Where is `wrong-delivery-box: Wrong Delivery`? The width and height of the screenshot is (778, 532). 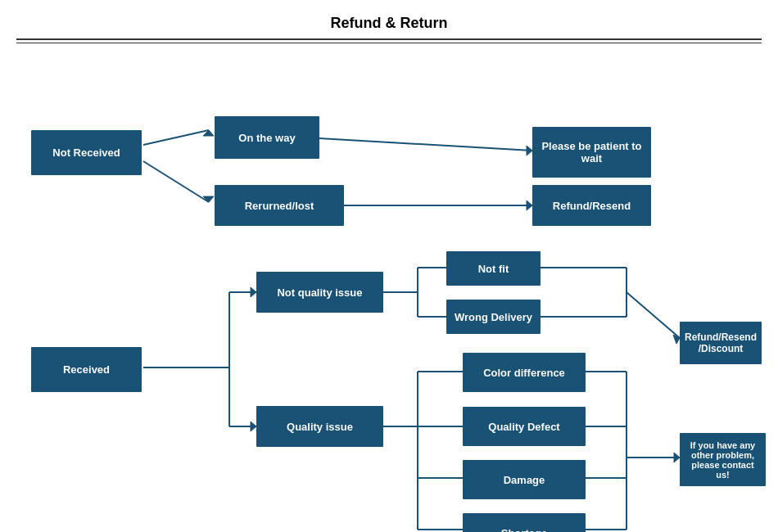 wrong-delivery-box: Wrong Delivery is located at coordinates (493, 317).